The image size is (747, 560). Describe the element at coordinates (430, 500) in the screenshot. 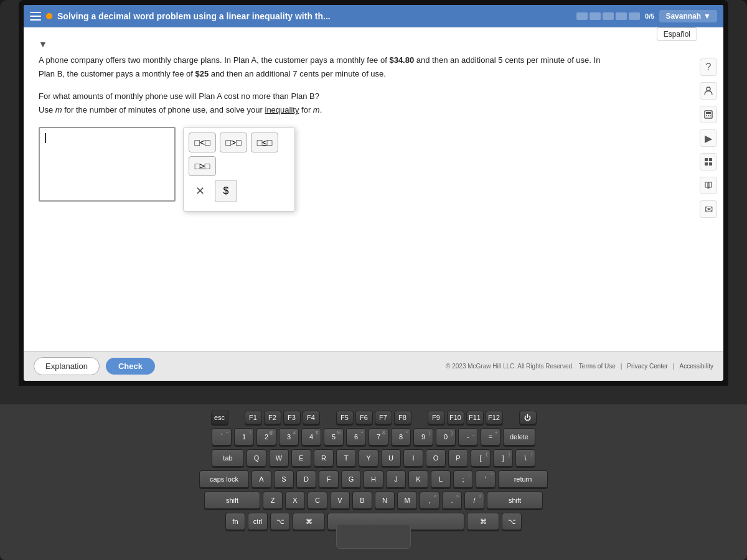

I see `key-comma: <,` at that location.